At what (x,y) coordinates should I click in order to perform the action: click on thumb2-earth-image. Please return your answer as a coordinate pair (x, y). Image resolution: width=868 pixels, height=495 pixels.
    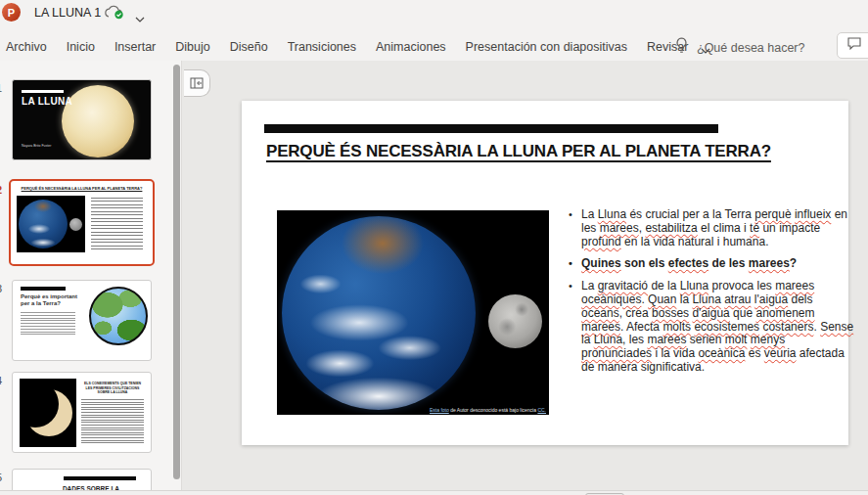
    Looking at the image, I should click on (51, 224).